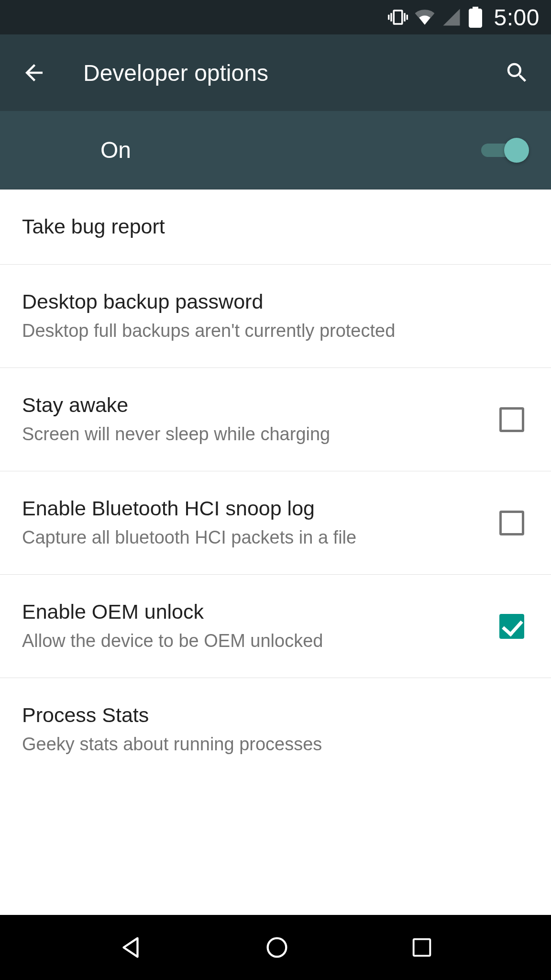  What do you see at coordinates (276, 626) in the screenshot?
I see `row-enable-oem-unlock: Enable OEM unlock Allow the device to be…` at bounding box center [276, 626].